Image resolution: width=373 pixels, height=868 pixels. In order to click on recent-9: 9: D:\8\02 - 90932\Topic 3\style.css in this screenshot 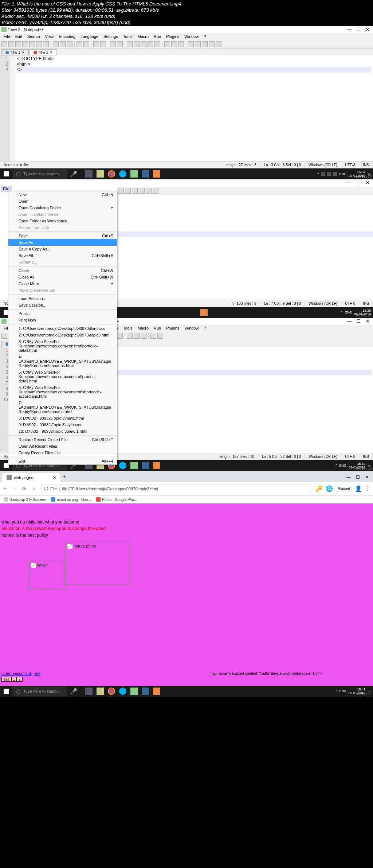, I will do `click(63, 425)`.